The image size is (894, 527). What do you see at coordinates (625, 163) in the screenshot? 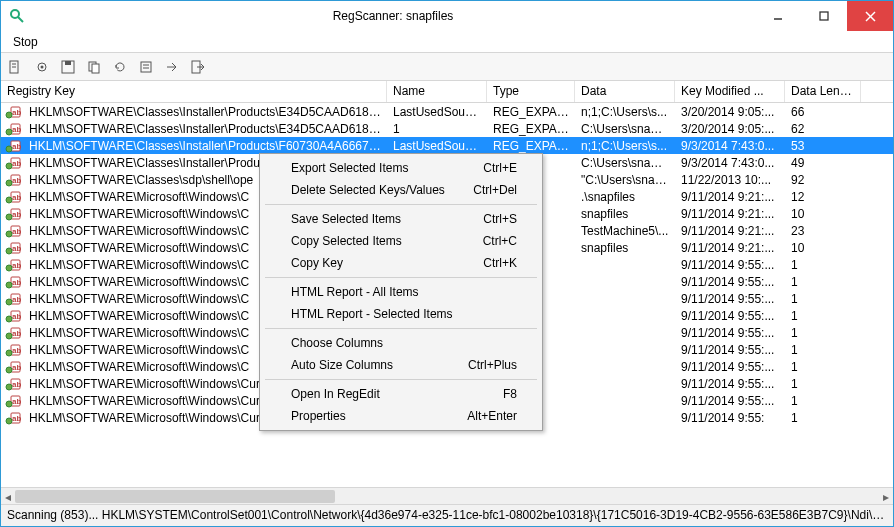
I see `cell-data: C:\Users\snapf...` at bounding box center [625, 163].